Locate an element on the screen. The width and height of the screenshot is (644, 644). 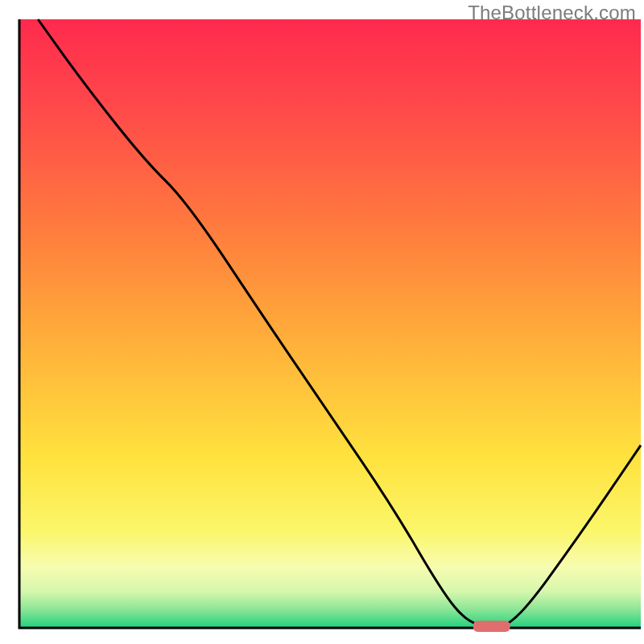
optimal-marker is located at coordinates (492, 626).